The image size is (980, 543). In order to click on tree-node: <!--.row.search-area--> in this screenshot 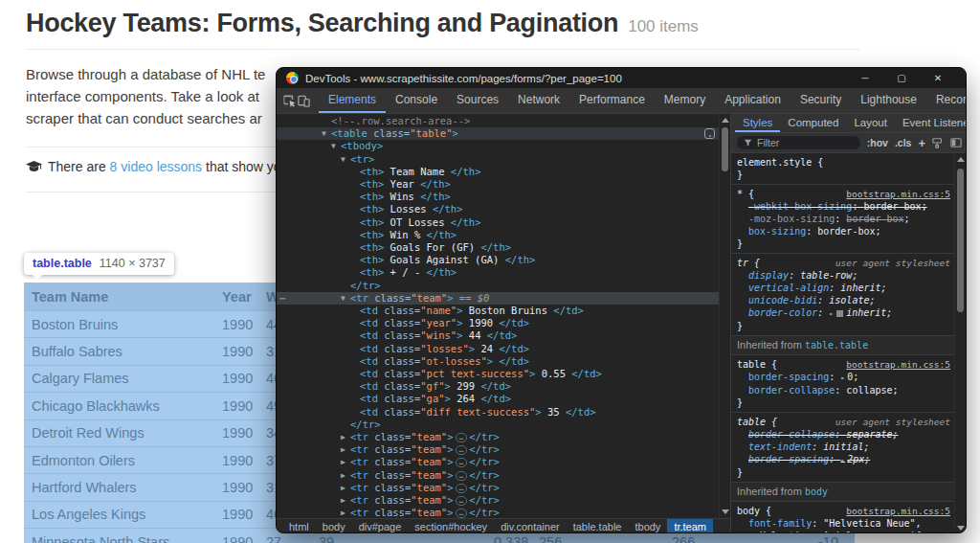, I will do `click(498, 121)`.